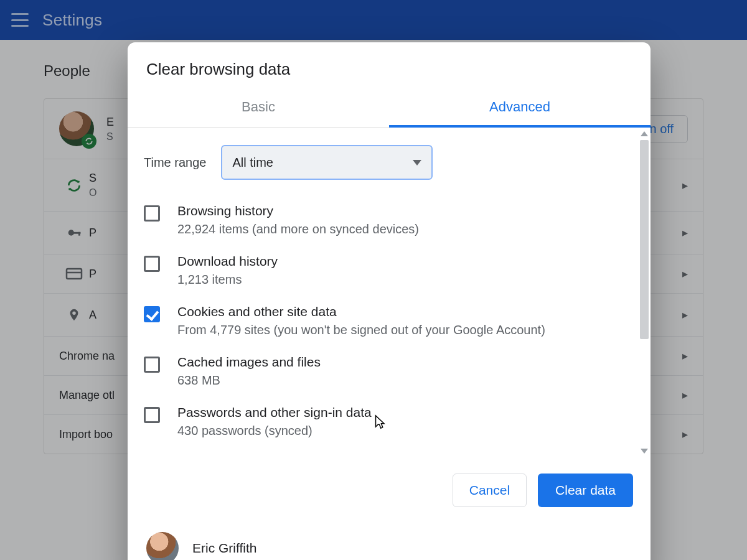 This screenshot has height=560, width=747. What do you see at coordinates (417, 163) in the screenshot?
I see `dropdown-triangle-icon` at bounding box center [417, 163].